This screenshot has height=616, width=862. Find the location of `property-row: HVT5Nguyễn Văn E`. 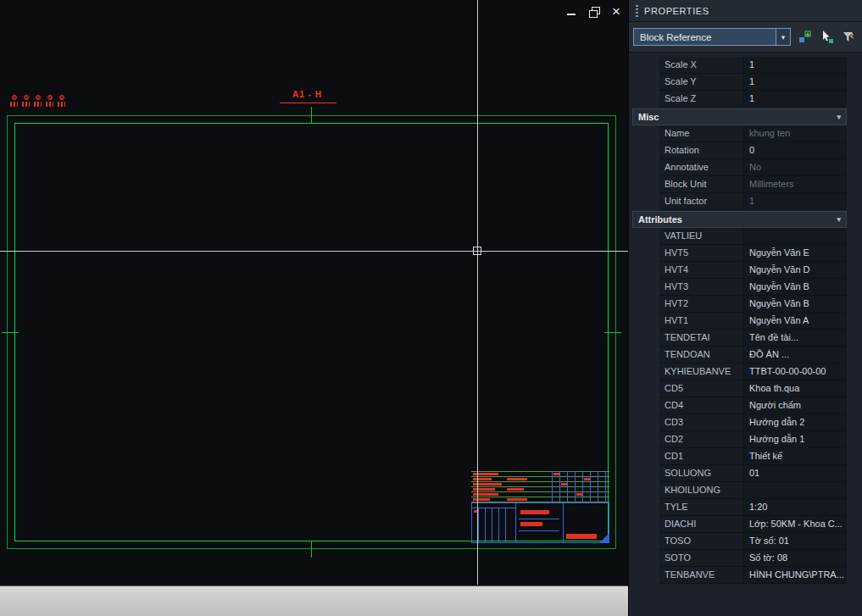

property-row: HVT5Nguyễn Văn E is located at coordinates (753, 253).